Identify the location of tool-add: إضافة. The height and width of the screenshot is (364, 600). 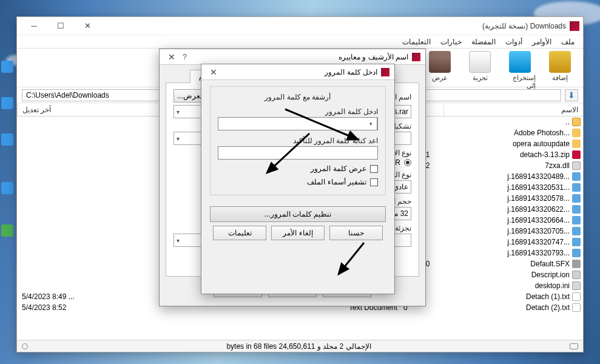
(560, 67).